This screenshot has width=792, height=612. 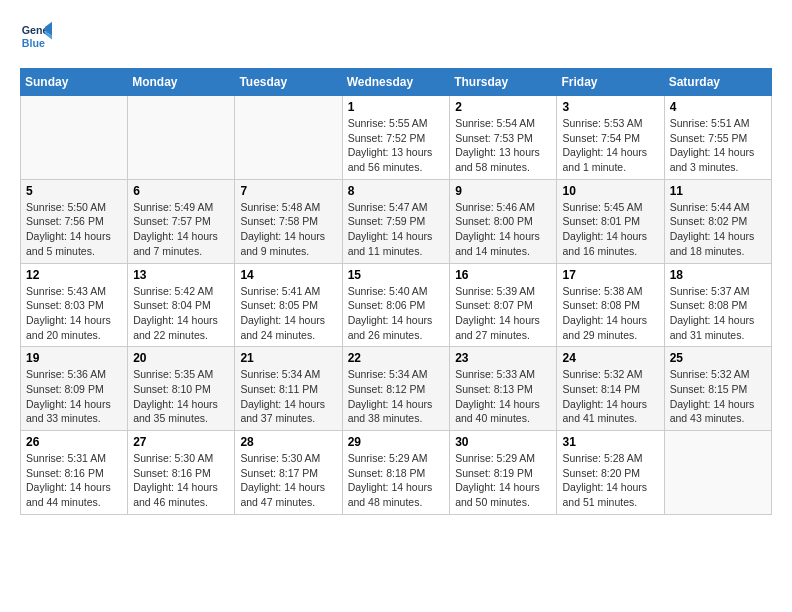 What do you see at coordinates (610, 230) in the screenshot?
I see `day-info: Sunrise: 5:45 AM Sunset: 8:01 PM Dayligh…` at bounding box center [610, 230].